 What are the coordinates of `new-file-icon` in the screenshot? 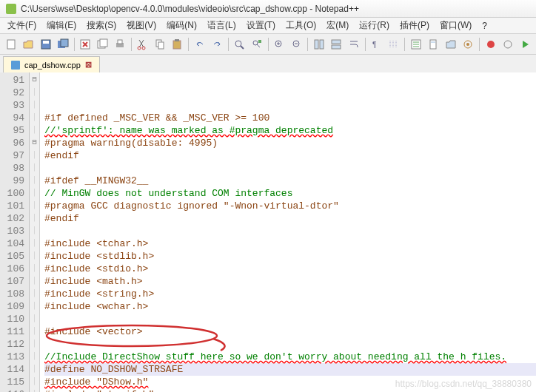 It's located at (10, 44).